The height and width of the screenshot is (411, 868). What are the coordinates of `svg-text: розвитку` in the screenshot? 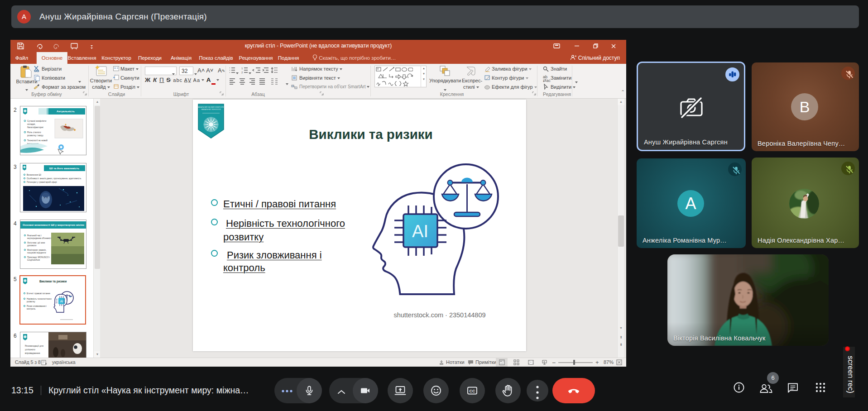 It's located at (31, 301).